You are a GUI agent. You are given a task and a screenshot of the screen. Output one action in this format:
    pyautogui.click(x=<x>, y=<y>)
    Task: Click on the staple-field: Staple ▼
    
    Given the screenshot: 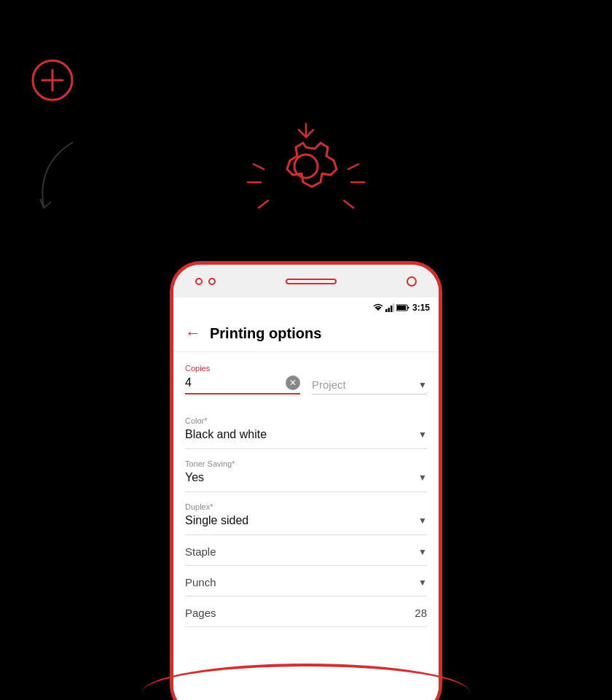 What is the action you would take?
    pyautogui.click(x=306, y=551)
    